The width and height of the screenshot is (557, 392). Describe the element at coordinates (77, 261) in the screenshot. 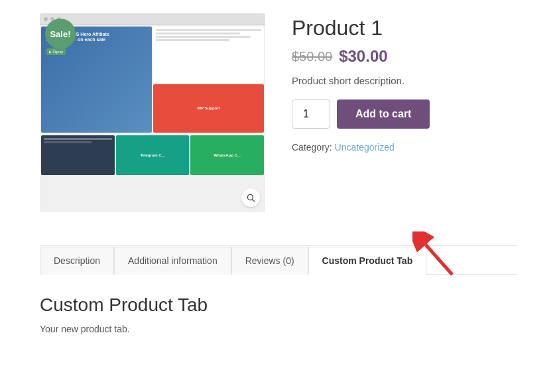

I see `tab-description: Description` at that location.